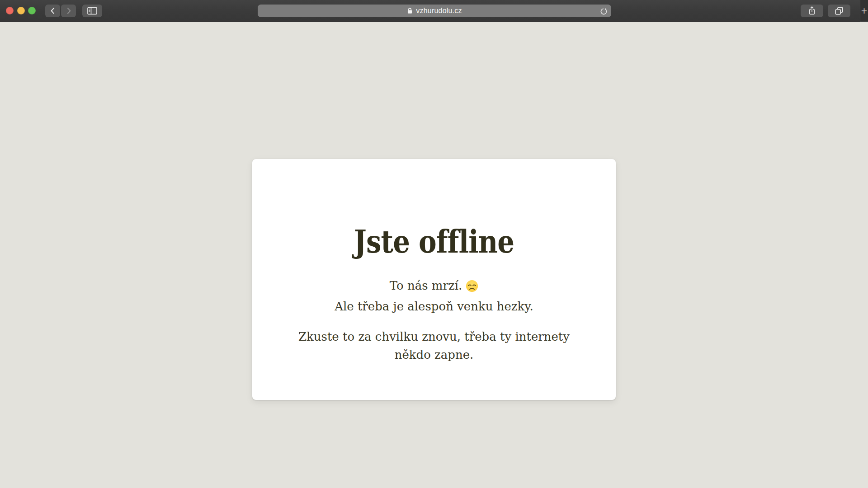  I want to click on tab-overview-icon, so click(839, 11).